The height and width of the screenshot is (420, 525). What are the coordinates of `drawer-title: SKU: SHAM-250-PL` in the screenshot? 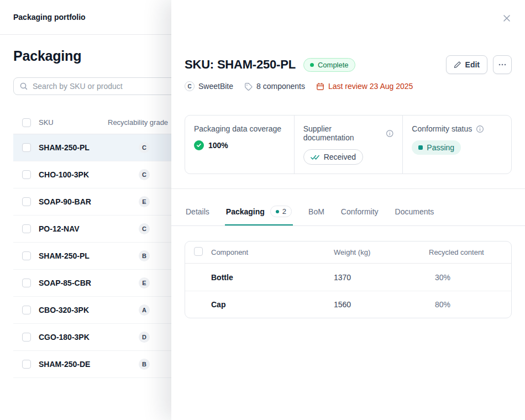 It's located at (240, 65).